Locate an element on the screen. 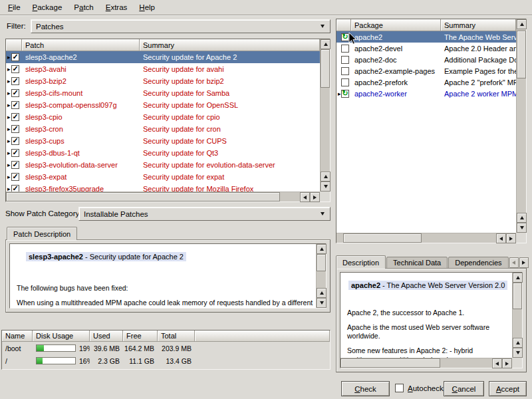 The image size is (532, 399). column-header-package: Package is located at coordinates (396, 25).